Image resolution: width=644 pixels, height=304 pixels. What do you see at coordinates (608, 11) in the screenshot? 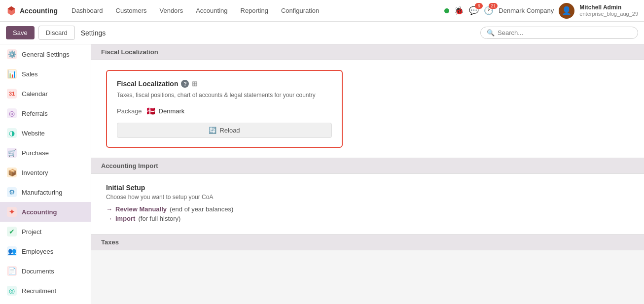
I see `user-info: Mitchell Admin enterprise_blog_aug_29` at bounding box center [608, 11].